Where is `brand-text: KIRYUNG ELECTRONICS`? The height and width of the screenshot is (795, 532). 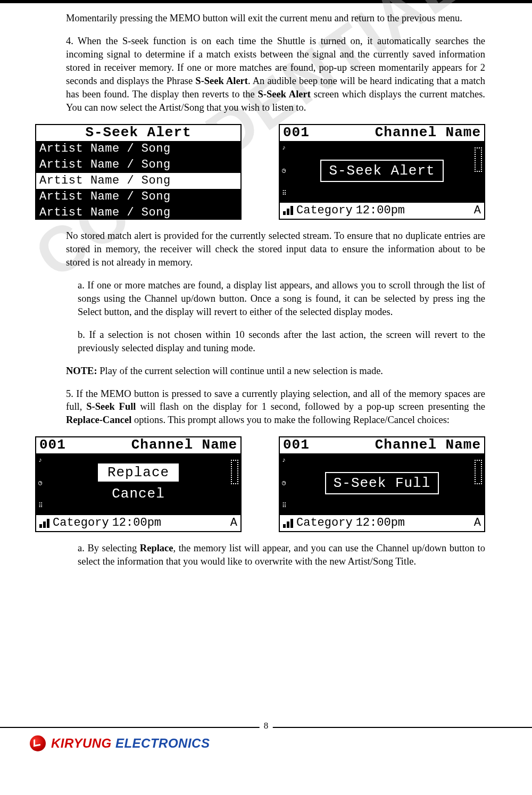
brand-text: KIRYUNG ELECTRONICS is located at coordinates (130, 743).